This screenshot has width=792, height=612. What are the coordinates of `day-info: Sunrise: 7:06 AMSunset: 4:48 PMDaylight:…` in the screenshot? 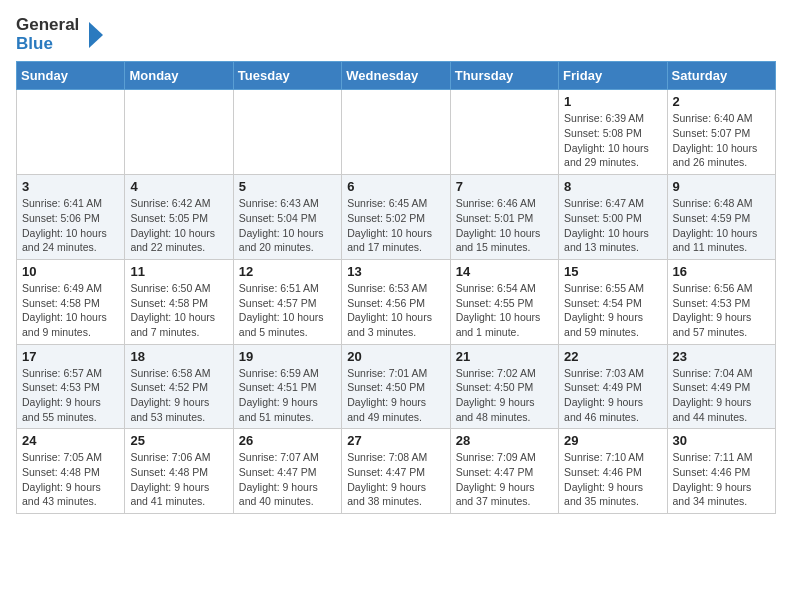 It's located at (170, 479).